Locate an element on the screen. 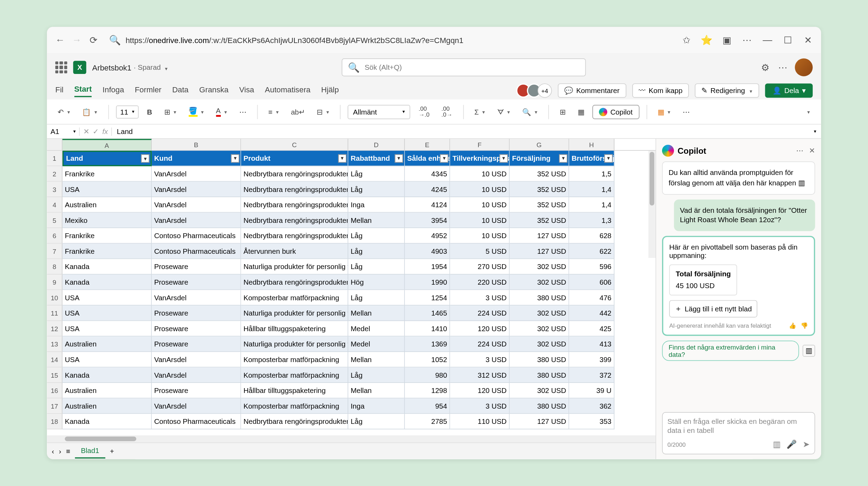  increase-decimal-button: .00→.0 is located at coordinates (424, 112).